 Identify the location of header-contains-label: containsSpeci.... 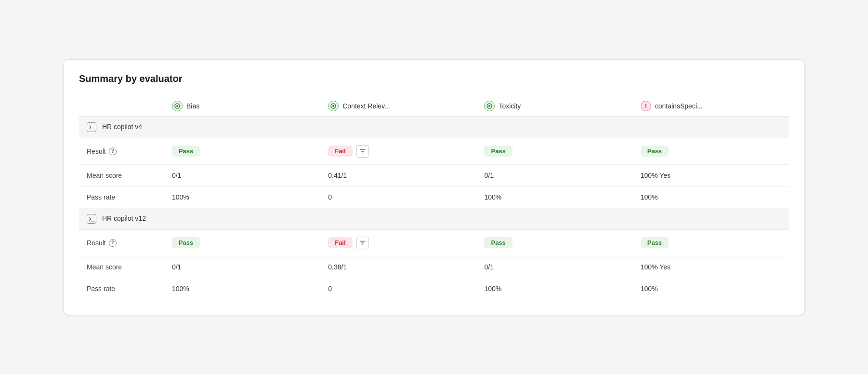
(679, 106).